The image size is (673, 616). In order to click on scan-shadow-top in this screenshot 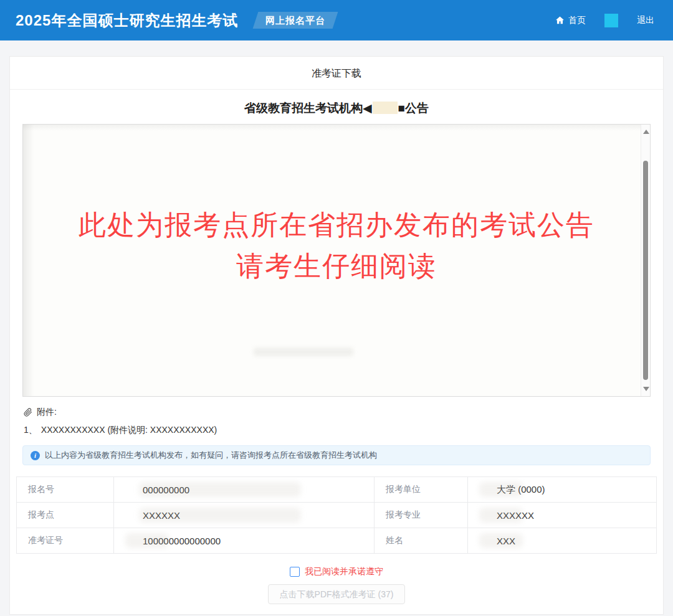, I will do `click(332, 128)`.